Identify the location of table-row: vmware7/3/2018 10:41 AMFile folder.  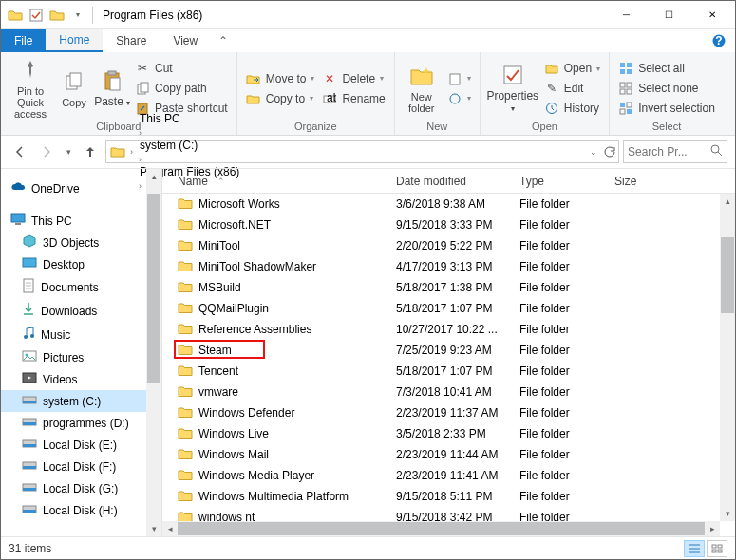
(441, 392).